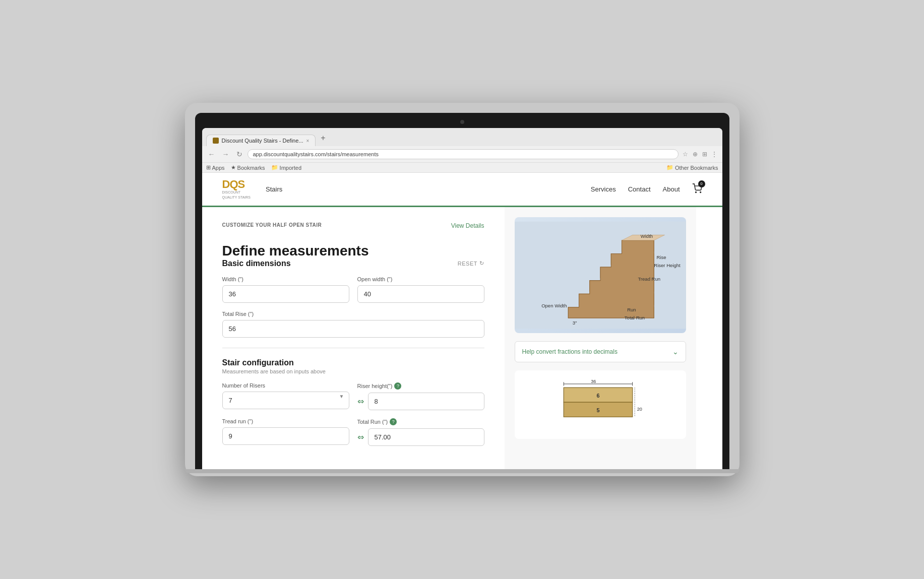 This screenshot has width=924, height=579. Describe the element at coordinates (393, 422) in the screenshot. I see `total-run-help-icon: ?` at that location.